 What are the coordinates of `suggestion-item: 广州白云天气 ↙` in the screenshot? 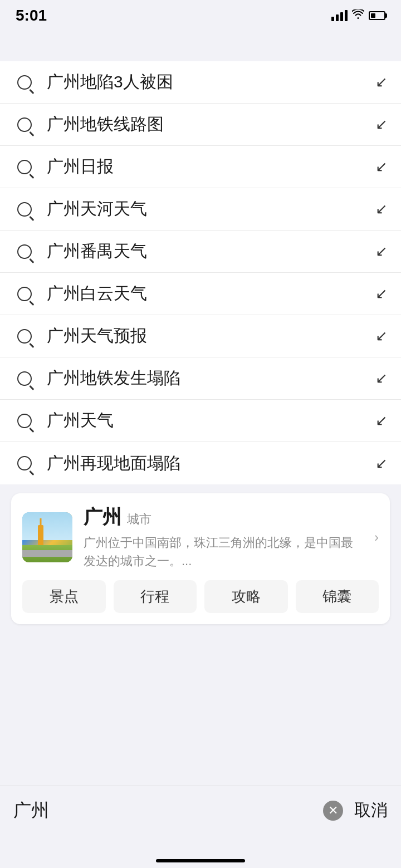 It's located at (200, 294).